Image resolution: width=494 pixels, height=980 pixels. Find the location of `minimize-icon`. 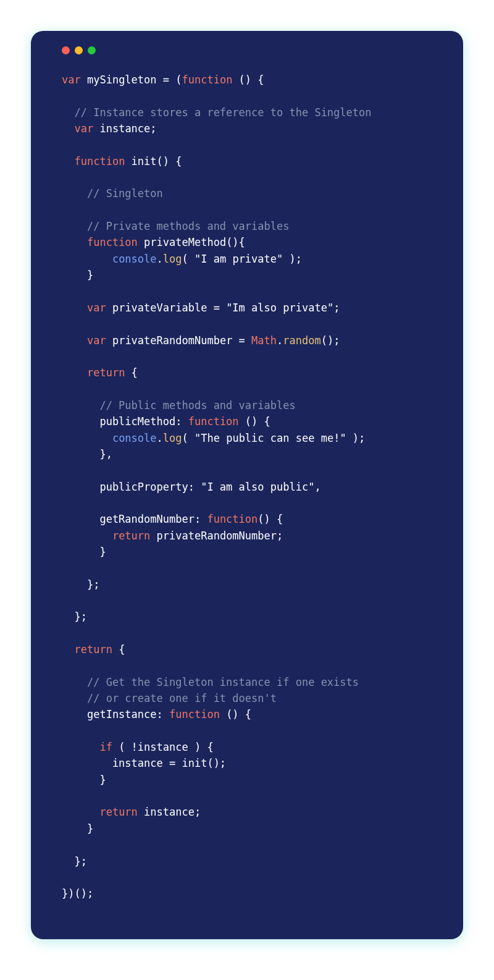

minimize-icon is located at coordinates (79, 51).